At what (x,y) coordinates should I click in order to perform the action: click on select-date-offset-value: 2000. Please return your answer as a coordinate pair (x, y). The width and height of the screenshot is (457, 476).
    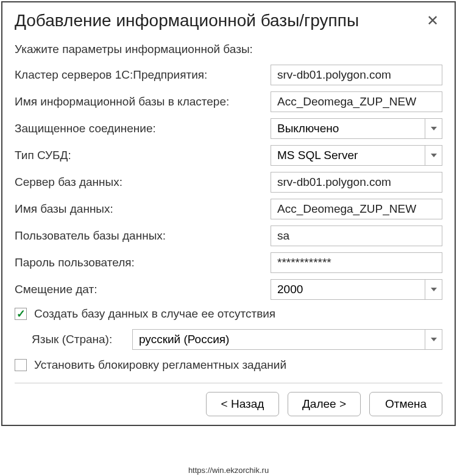
    Looking at the image, I should click on (348, 290).